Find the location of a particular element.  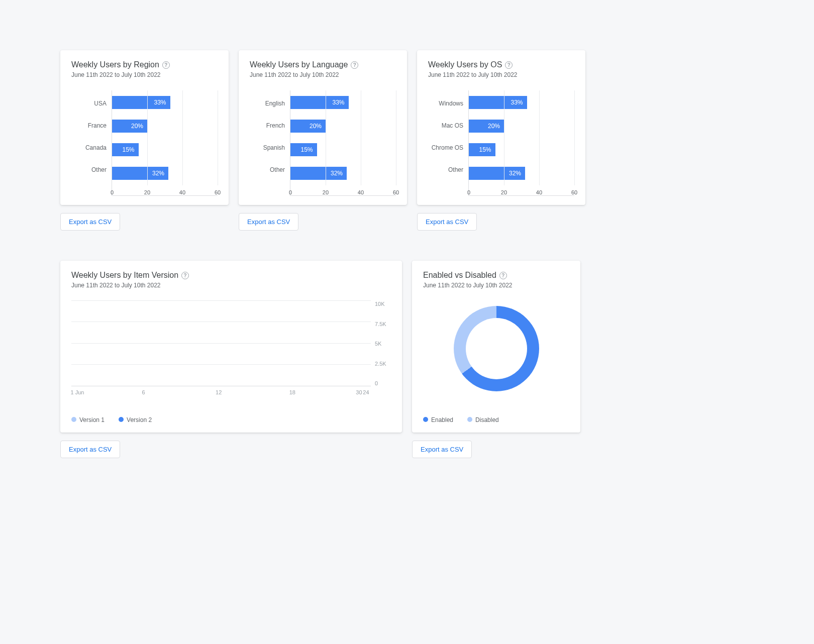

category-label: Canada is located at coordinates (91, 148).